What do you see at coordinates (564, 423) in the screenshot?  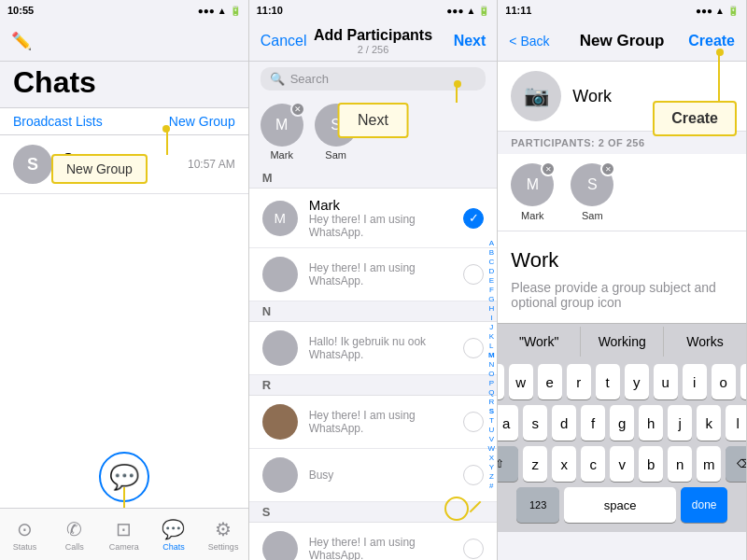 I see `key-d: d` at bounding box center [564, 423].